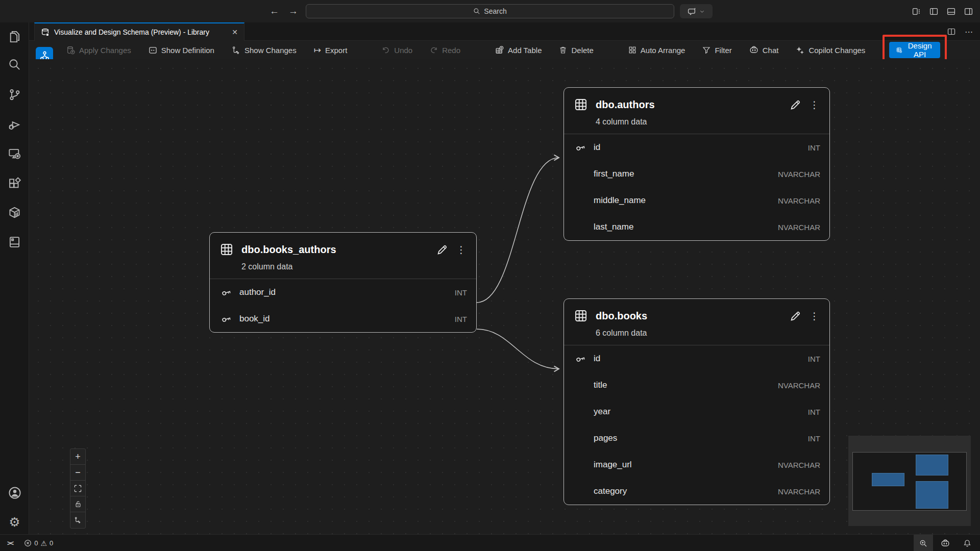 The image size is (980, 551). What do you see at coordinates (14, 36) in the screenshot?
I see `explorer-icon` at bounding box center [14, 36].